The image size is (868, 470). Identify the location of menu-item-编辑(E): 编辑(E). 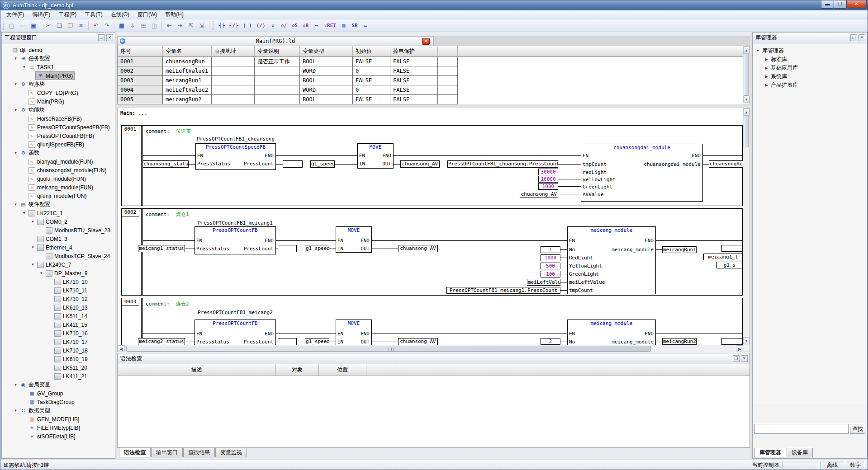
(41, 14).